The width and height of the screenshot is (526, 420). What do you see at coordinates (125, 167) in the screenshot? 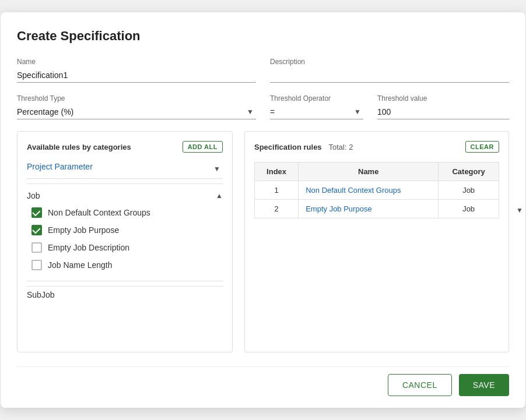
I see `category-dropdown: Project Parameter Job SubJob` at bounding box center [125, 167].